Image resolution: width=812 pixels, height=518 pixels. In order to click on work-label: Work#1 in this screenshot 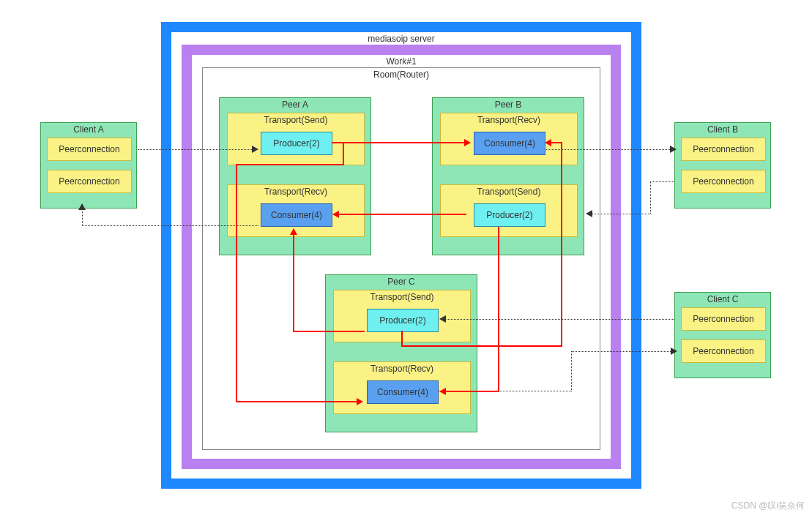, I will do `click(401, 61)`.